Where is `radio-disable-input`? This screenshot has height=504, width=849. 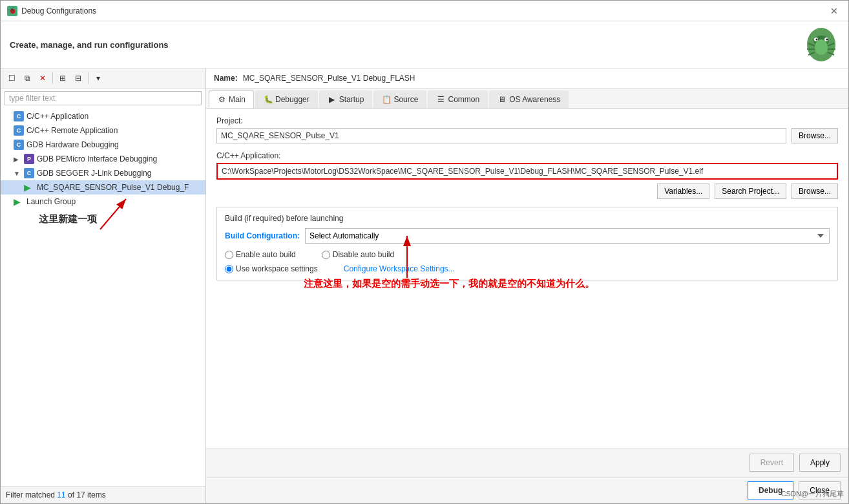
radio-disable-input is located at coordinates (326, 255).